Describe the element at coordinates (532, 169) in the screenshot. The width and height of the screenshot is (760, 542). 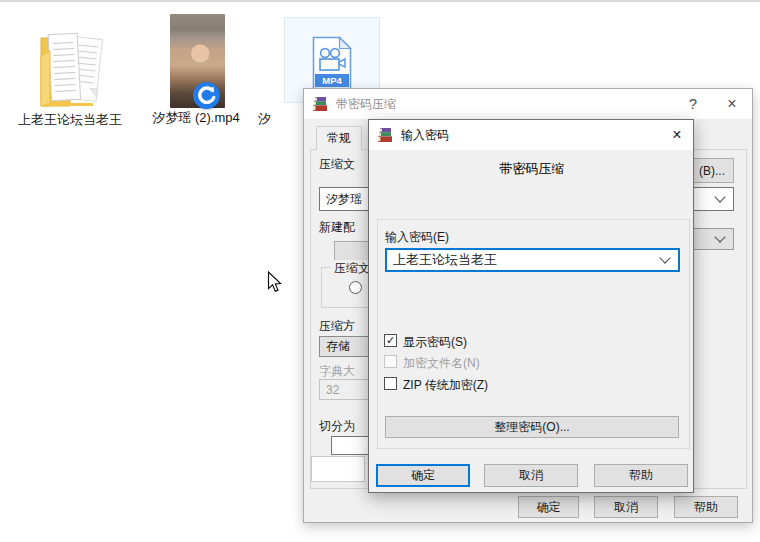
I see `password-dialog-header: 带密码压缩` at that location.